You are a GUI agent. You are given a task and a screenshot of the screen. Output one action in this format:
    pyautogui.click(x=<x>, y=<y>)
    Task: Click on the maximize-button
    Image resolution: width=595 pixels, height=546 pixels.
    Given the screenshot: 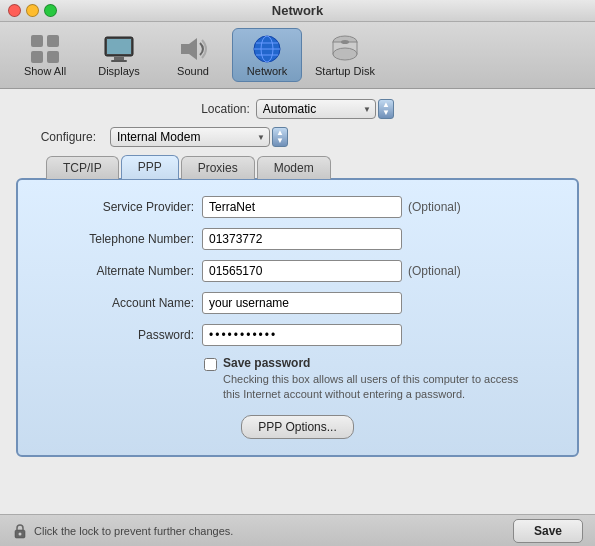 What is the action you would take?
    pyautogui.click(x=50, y=10)
    